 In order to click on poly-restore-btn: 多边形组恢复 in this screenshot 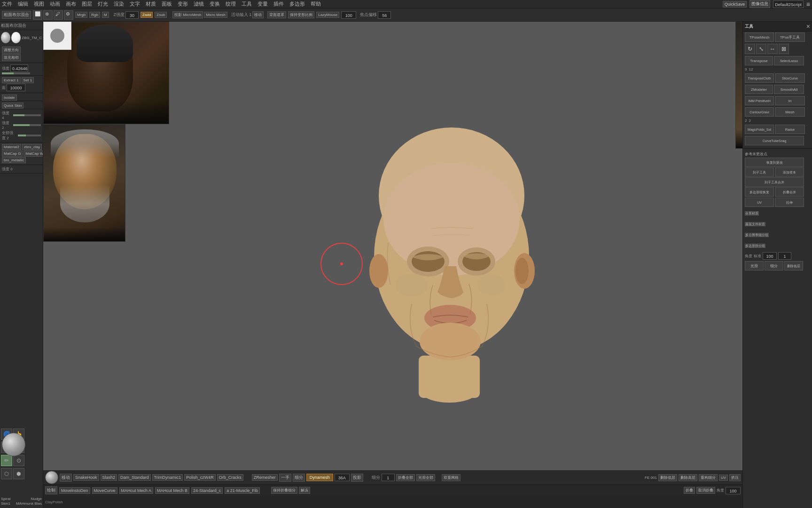, I will do `click(759, 192)`.